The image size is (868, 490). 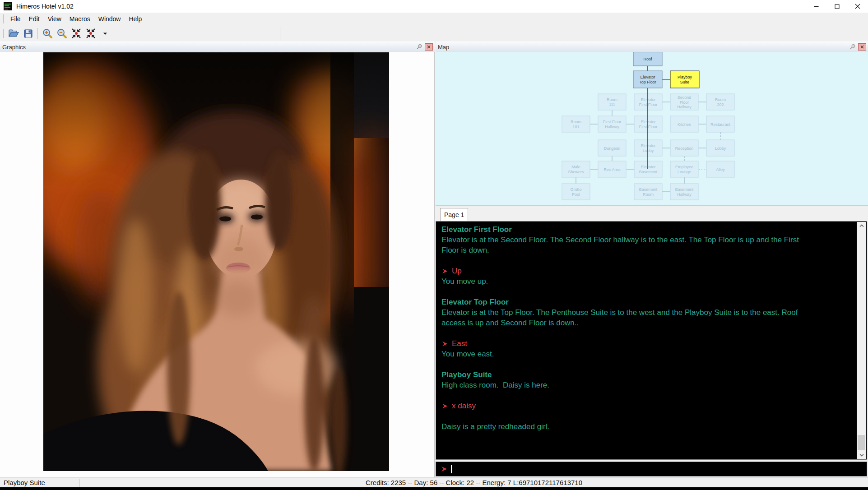 I want to click on command-text: East, so click(x=460, y=344).